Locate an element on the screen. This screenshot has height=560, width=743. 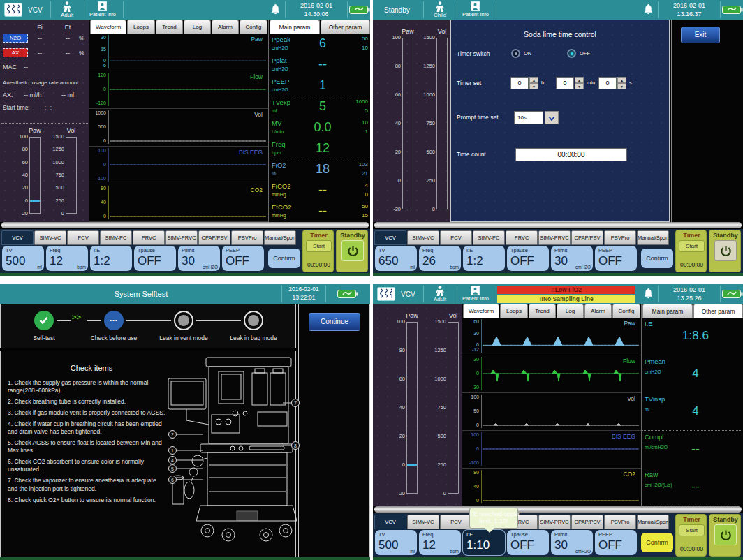
spinner-field-s: 0 is located at coordinates (608, 83).